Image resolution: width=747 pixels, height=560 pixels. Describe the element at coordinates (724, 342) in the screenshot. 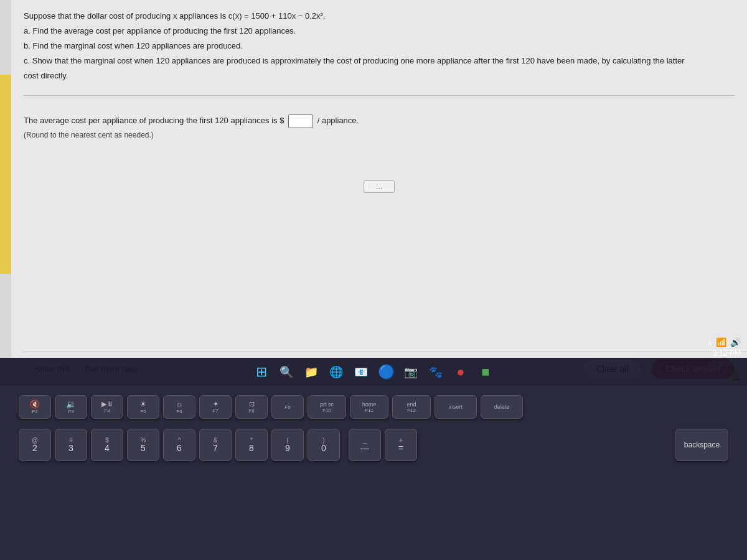

I see `tray-icons-row: ∧ 📶 🔊` at that location.